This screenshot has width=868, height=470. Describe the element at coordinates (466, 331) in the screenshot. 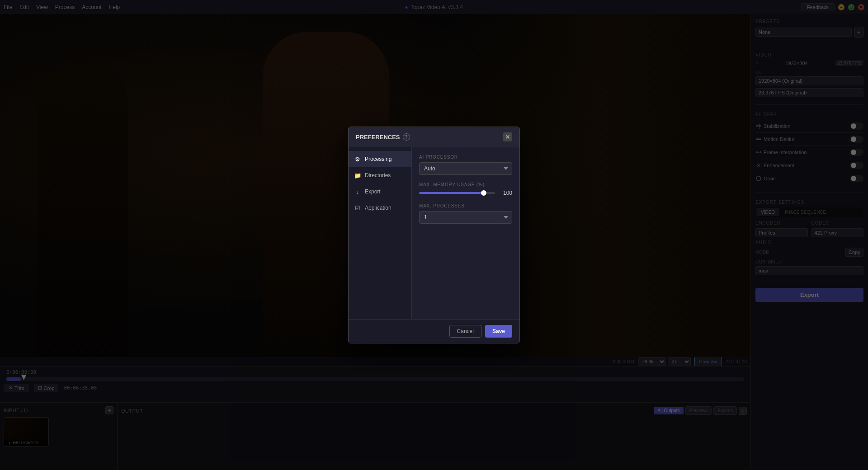

I see `cancel-button: Cancel` at that location.